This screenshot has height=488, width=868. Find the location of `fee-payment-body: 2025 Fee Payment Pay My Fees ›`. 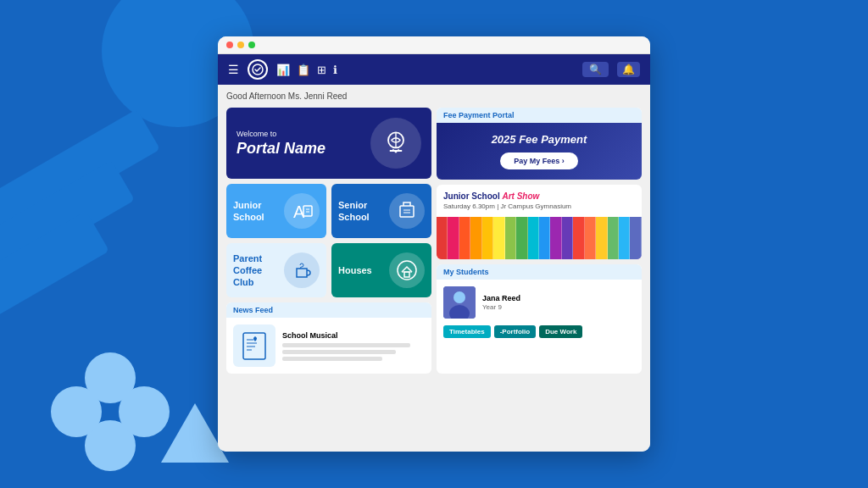

fee-payment-body: 2025 Fee Payment Pay My Fees › is located at coordinates (539, 151).